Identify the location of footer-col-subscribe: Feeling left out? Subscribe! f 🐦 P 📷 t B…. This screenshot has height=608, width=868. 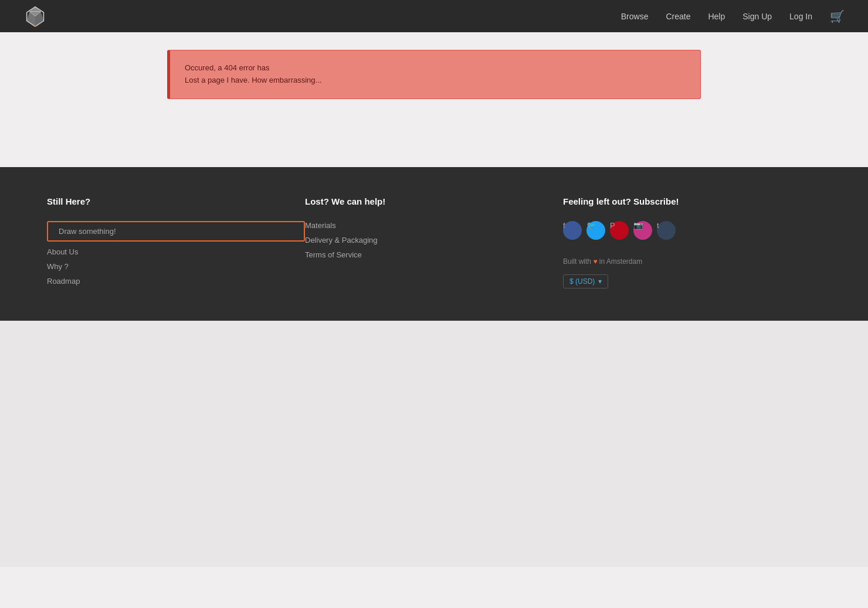
(692, 244).